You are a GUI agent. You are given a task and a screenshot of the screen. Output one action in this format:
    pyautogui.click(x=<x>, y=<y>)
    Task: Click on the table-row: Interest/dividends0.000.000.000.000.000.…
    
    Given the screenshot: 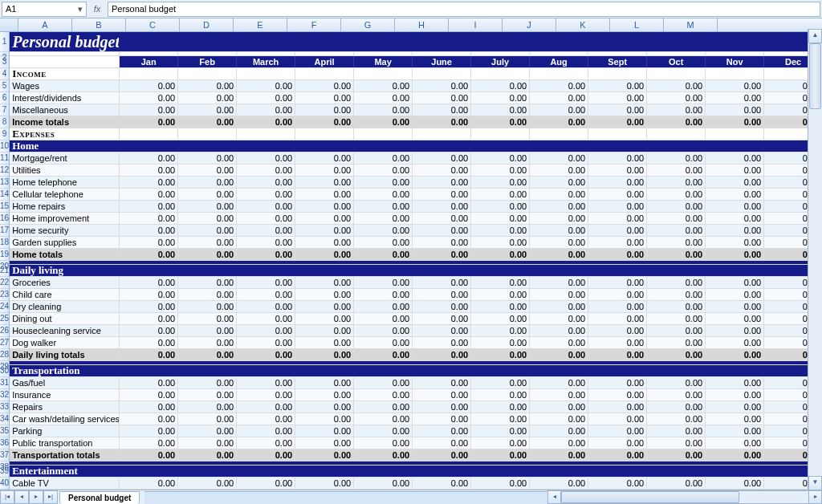 What is the action you would take?
    pyautogui.click(x=416, y=98)
    